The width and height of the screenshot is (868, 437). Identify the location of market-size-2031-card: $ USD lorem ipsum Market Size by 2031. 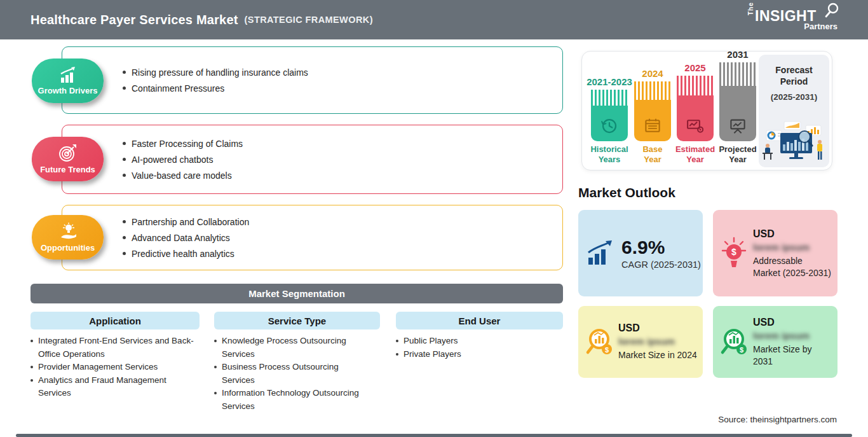
(775, 342).